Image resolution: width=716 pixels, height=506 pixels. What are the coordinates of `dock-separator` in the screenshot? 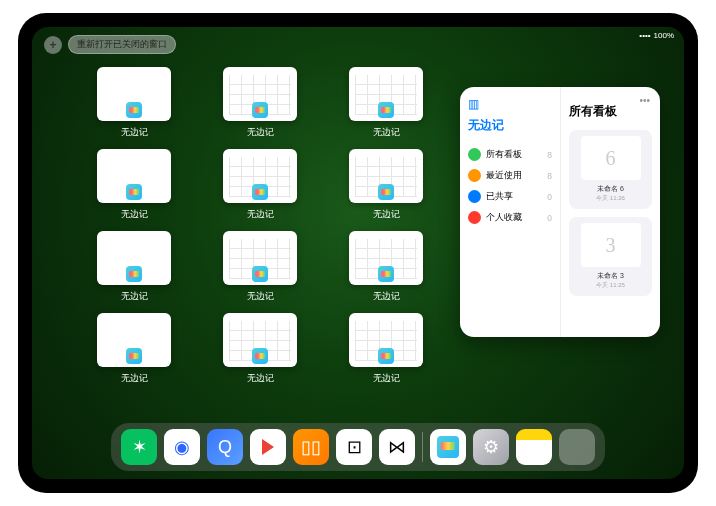 It's located at (422, 447).